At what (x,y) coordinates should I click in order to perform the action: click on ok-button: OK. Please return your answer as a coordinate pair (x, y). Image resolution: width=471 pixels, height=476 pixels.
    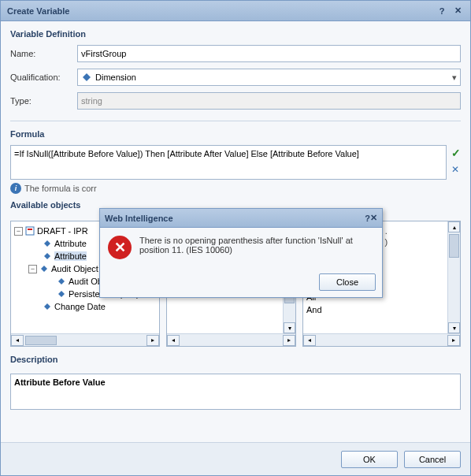
    Looking at the image, I should click on (369, 459).